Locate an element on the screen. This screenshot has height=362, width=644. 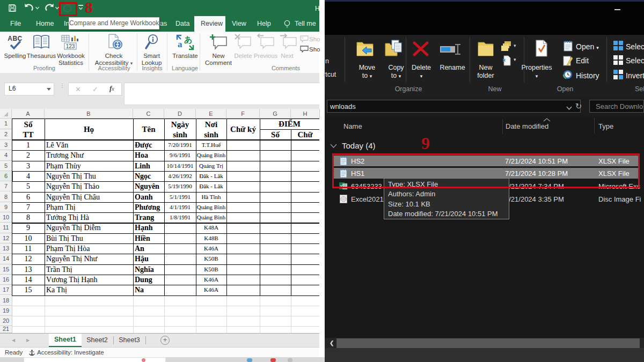
svg-text: a is located at coordinates (180, 44).